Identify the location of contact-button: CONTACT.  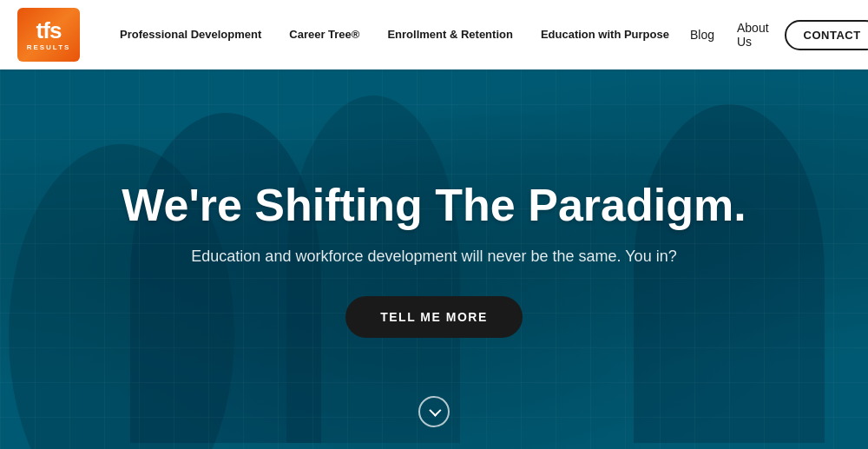
(826, 35).